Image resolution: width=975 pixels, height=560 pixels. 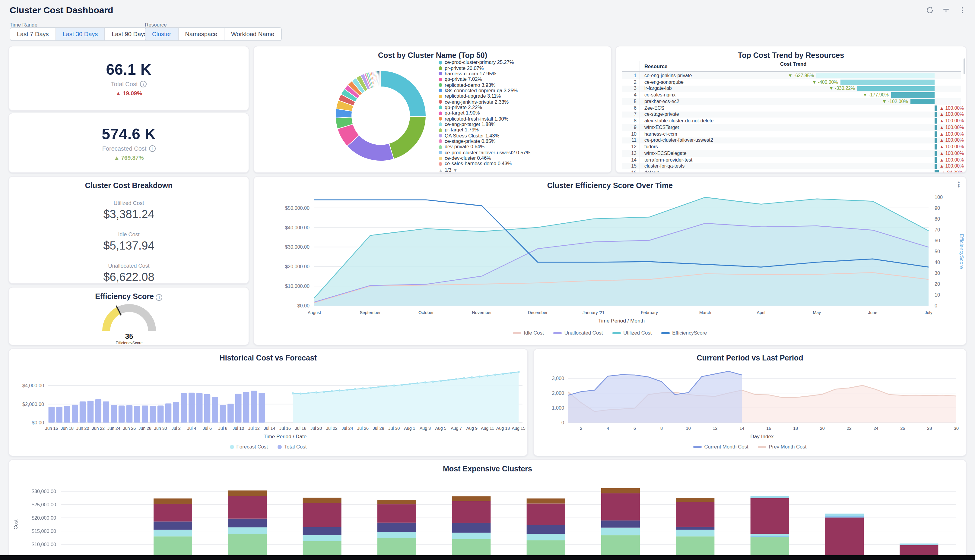 What do you see at coordinates (485, 113) in the screenshot?
I see `donut-legend-item: qa-target 1.90%` at bounding box center [485, 113].